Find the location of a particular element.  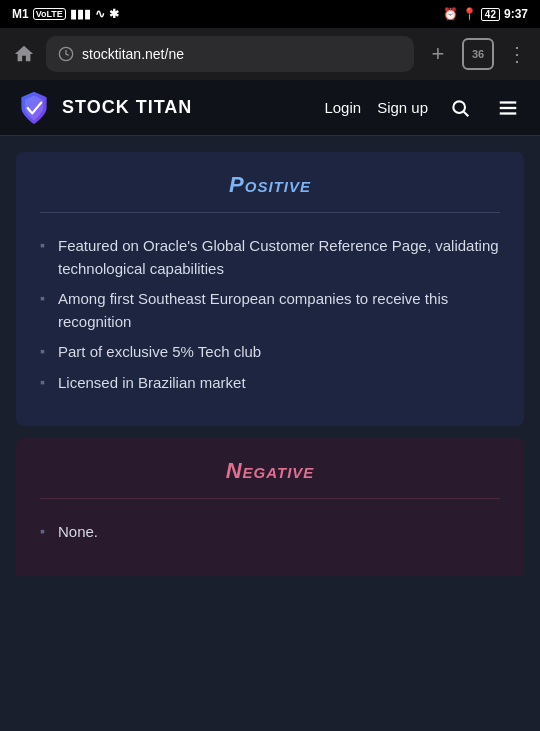

volte-badge: VoLTE is located at coordinates (50, 14).